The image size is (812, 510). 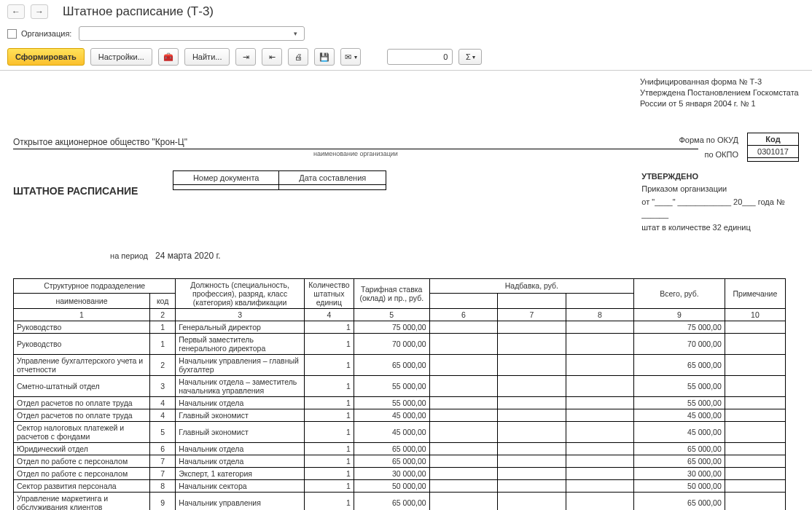 What do you see at coordinates (773, 138) in the screenshot?
I see `code-header: Код` at bounding box center [773, 138].